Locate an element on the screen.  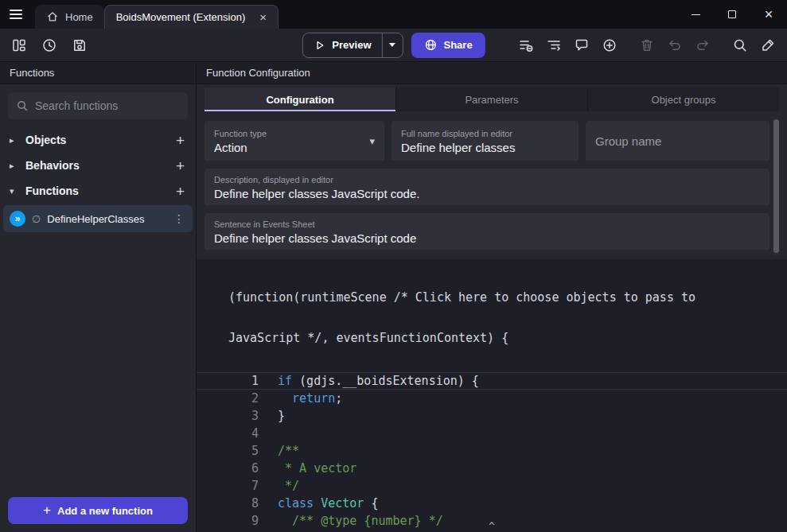
delete-button is located at coordinates (647, 45).